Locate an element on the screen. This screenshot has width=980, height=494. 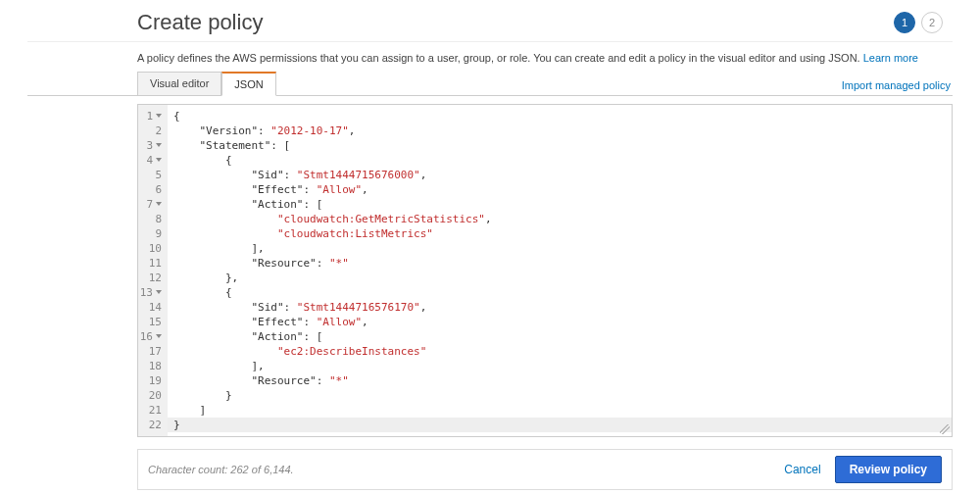
learn-more-link: Learn more is located at coordinates (891, 58).